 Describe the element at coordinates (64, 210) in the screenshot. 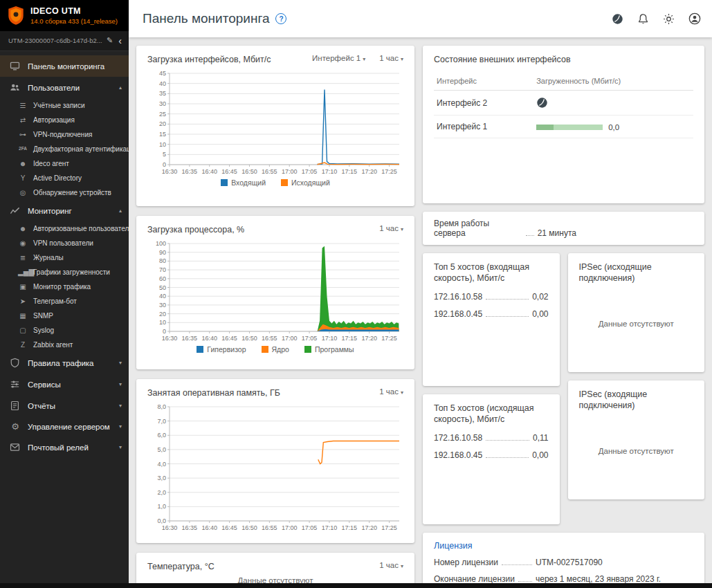

I see `sidebar-item-monitoring: Мониторинг▴` at that location.